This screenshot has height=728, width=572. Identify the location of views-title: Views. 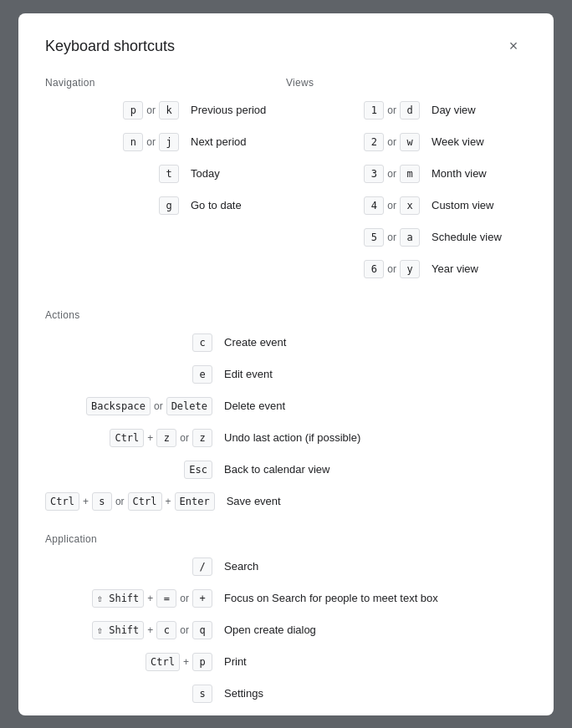
(406, 83).